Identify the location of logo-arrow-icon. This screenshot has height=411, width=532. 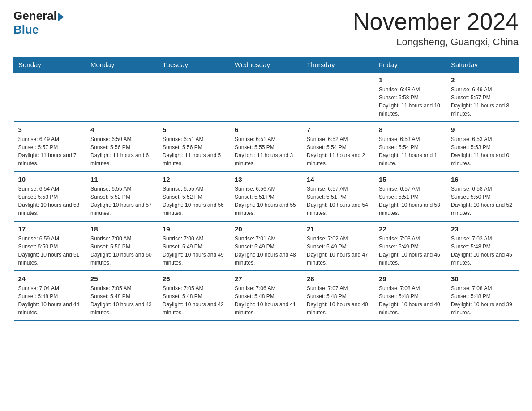
(61, 17).